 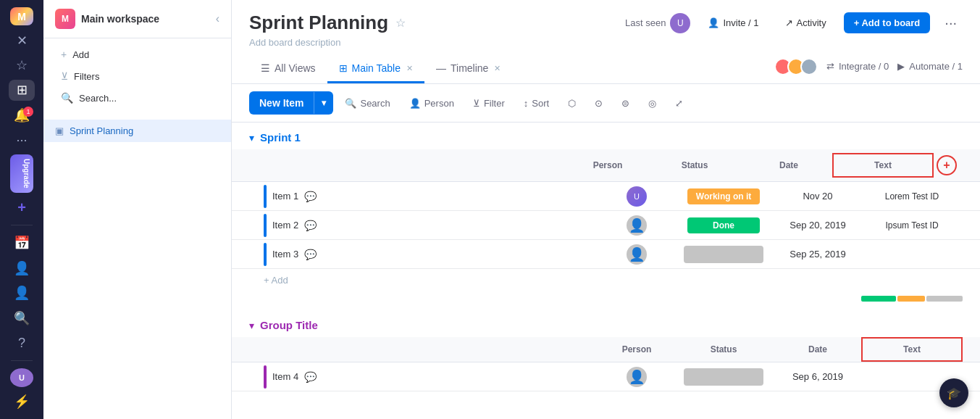 What do you see at coordinates (818, 196) in the screenshot?
I see `row-date-cell: Nov 20` at bounding box center [818, 196].